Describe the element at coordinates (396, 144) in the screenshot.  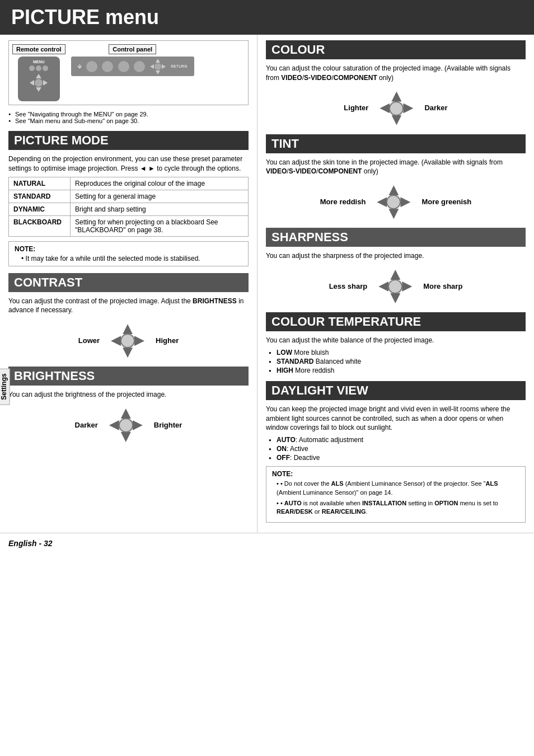
I see `tint-header: TINT` at that location.